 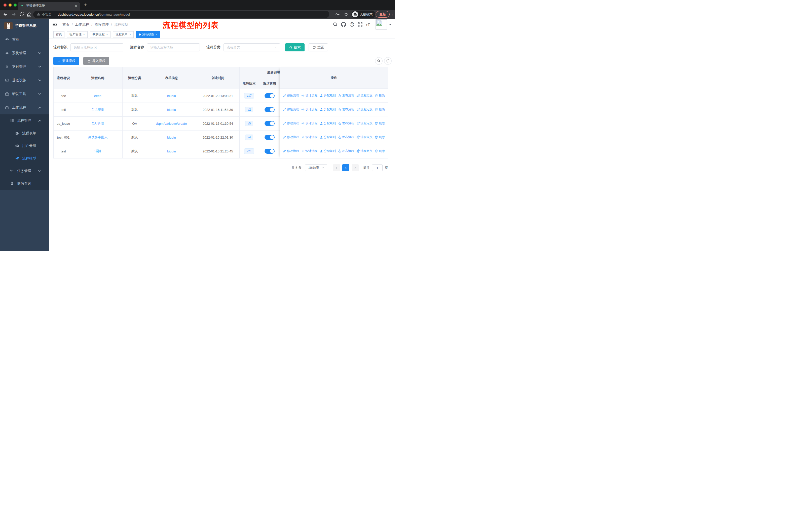 I want to click on page-size-select: 10条/页, so click(x=316, y=168).